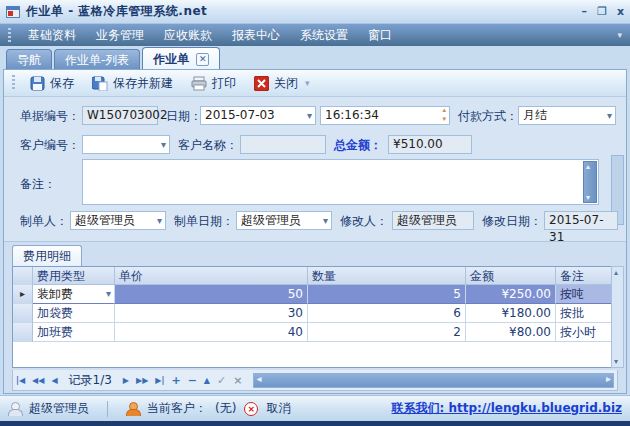 This screenshot has width=630, height=426. What do you see at coordinates (207, 380) in the screenshot?
I see `nav-edit-icon: ▲` at bounding box center [207, 380].